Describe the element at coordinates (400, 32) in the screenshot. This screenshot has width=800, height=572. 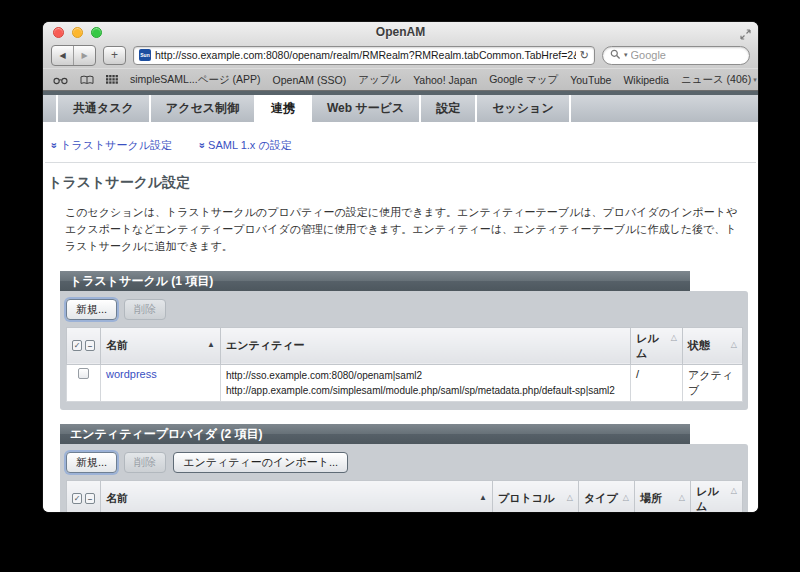
I see `window-title: OpenAM` at that location.